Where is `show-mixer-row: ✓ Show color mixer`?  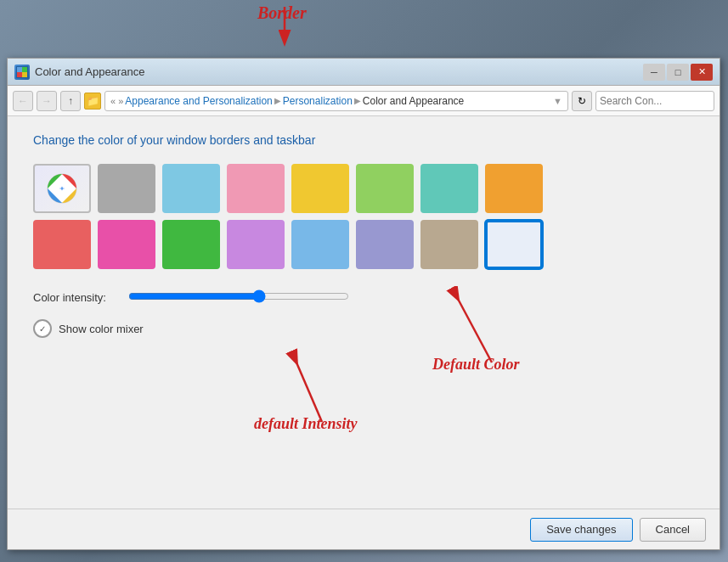 show-mixer-row: ✓ Show color mixer is located at coordinates (364, 329).